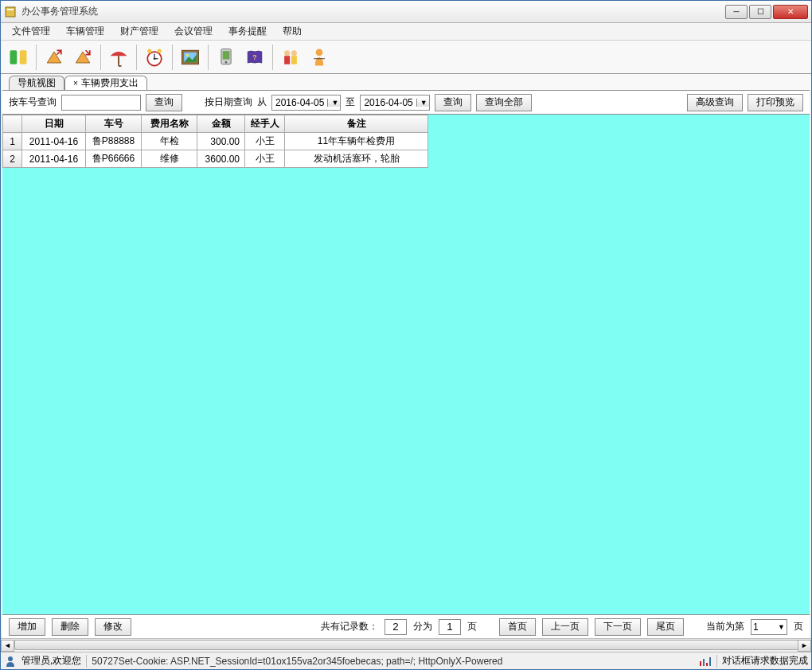 This screenshot has height=670, width=812. What do you see at coordinates (226, 57) in the screenshot?
I see `toolbar-device-icon` at bounding box center [226, 57].